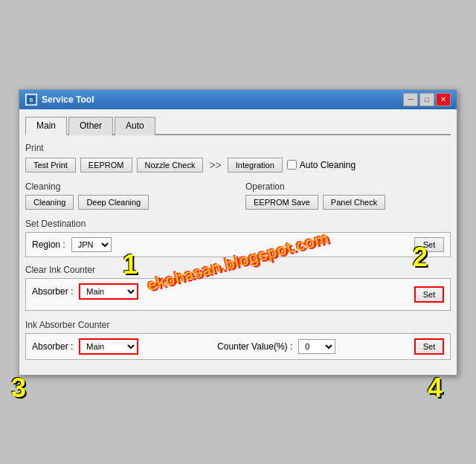 This screenshot has height=464, width=476. Describe the element at coordinates (254, 347) in the screenshot. I see `counter-value-label: Counter Value(%) :` at that location.